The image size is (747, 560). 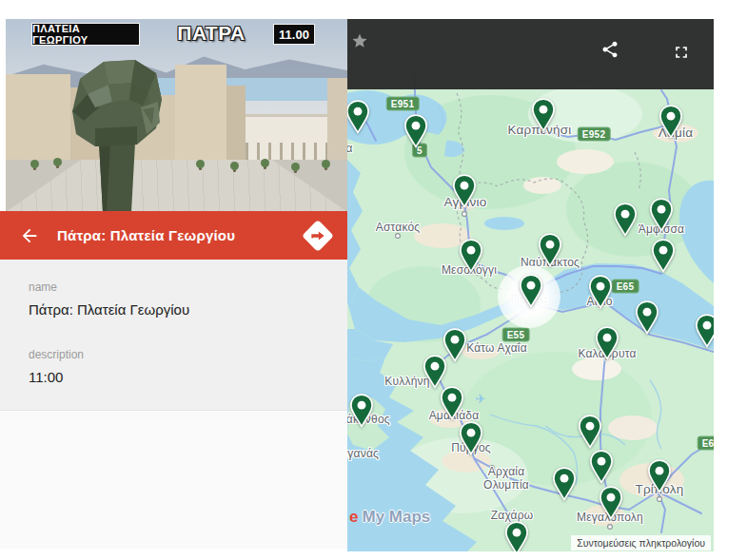 What do you see at coordinates (43, 287) in the screenshot?
I see `field-label-name: name` at bounding box center [43, 287].